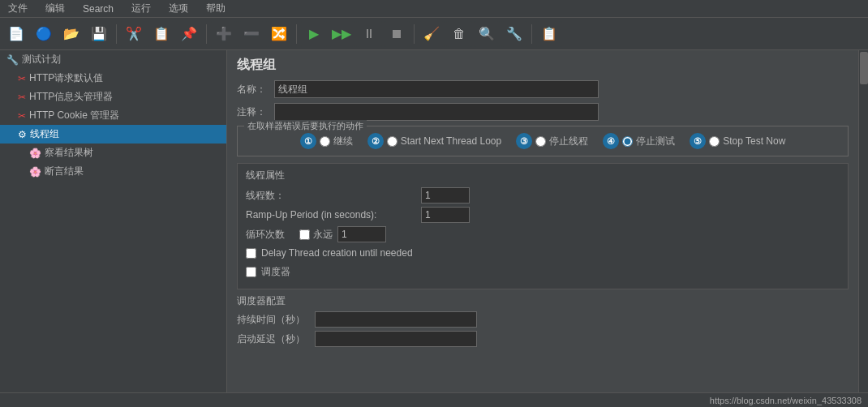 The height and width of the screenshot is (407, 868). Describe the element at coordinates (514, 34) in the screenshot. I see `reset-button: 🔧` at that location.